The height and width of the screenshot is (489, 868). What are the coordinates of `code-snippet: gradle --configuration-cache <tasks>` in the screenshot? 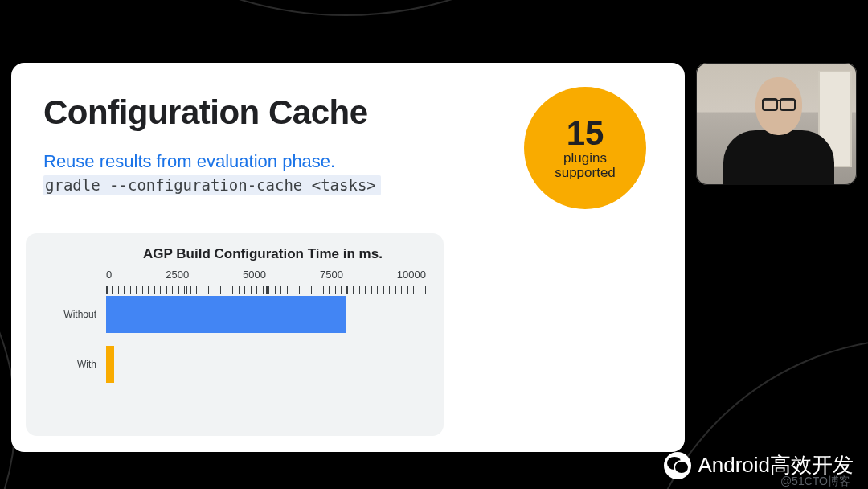 It's located at (212, 185).